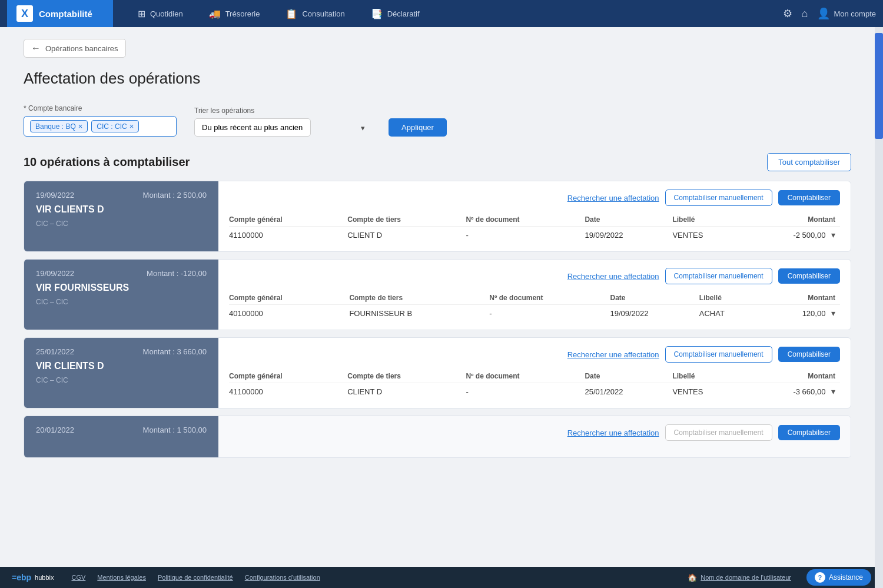  Describe the element at coordinates (535, 385) in the screenshot. I see `op-table-3: Compte général Compte de tiers Nº de doc…` at that location.